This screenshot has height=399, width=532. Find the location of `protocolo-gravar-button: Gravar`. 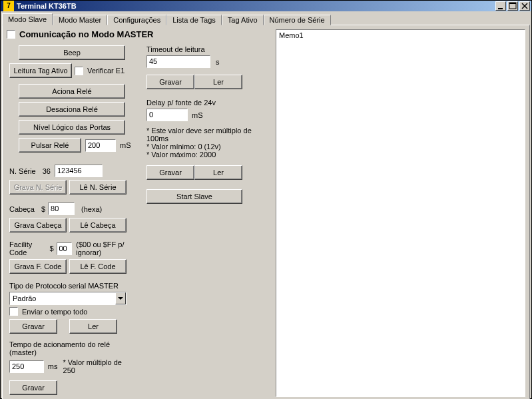

protocolo-gravar-button: Gravar is located at coordinates (33, 326).